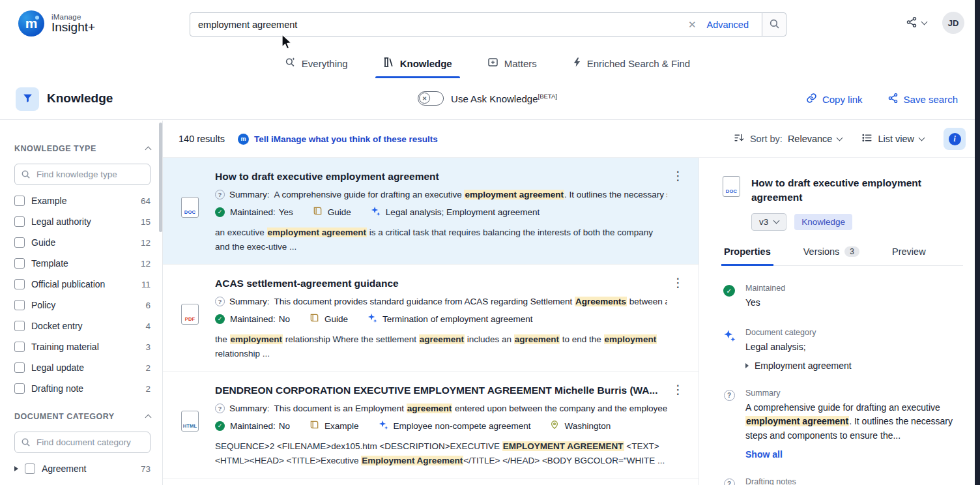  What do you see at coordinates (82, 442) in the screenshot?
I see `document-category-search-input` at bounding box center [82, 442].